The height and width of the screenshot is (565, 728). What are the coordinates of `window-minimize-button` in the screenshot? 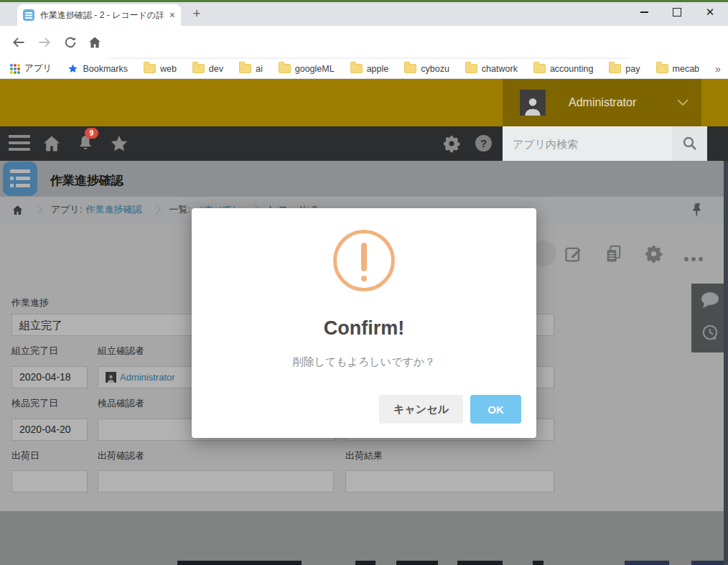 It's located at (644, 11).